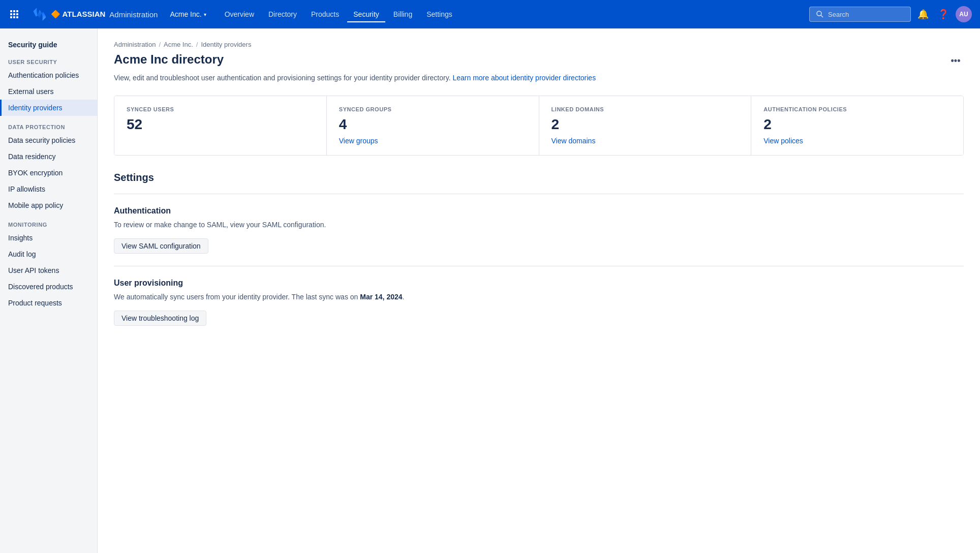 Image resolution: width=980 pixels, height=553 pixels. What do you see at coordinates (857, 109) in the screenshot?
I see `stat-label: AUTHENTICATION POLICIES` at bounding box center [857, 109].